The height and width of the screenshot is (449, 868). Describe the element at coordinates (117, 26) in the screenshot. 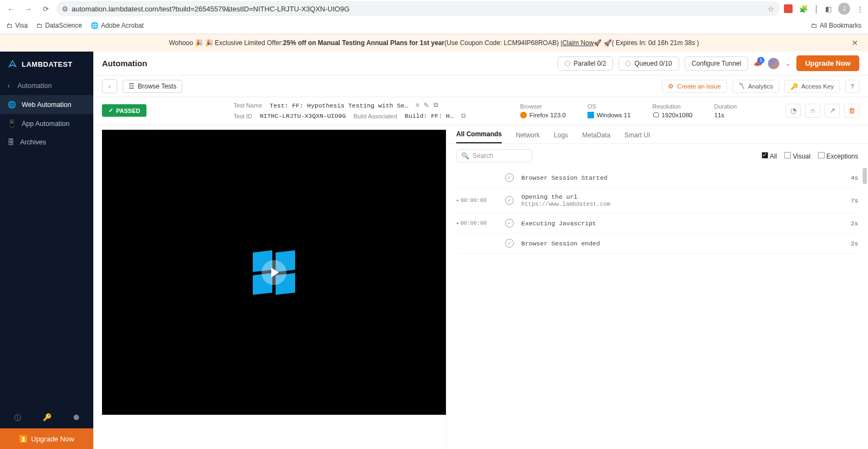

I see `bookmark-adobe: 🌐Adobe Acrobat` at that location.